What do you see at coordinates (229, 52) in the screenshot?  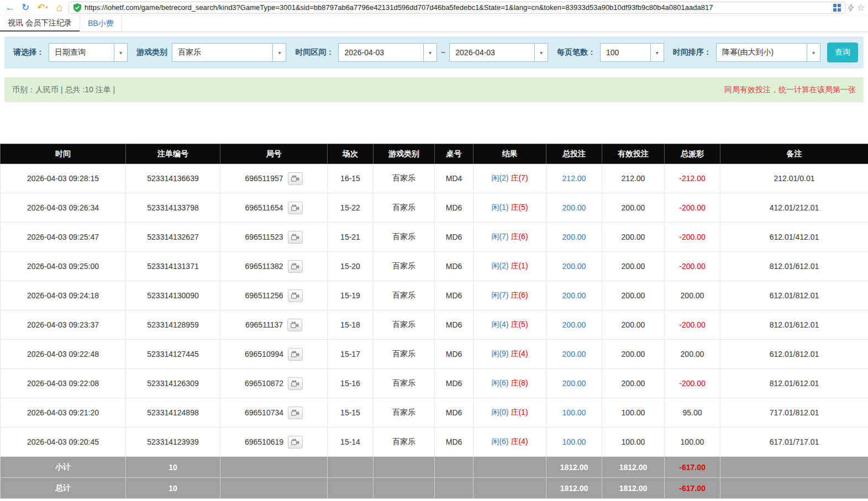 I see `game-type-select: 百家乐 ▾` at bounding box center [229, 52].